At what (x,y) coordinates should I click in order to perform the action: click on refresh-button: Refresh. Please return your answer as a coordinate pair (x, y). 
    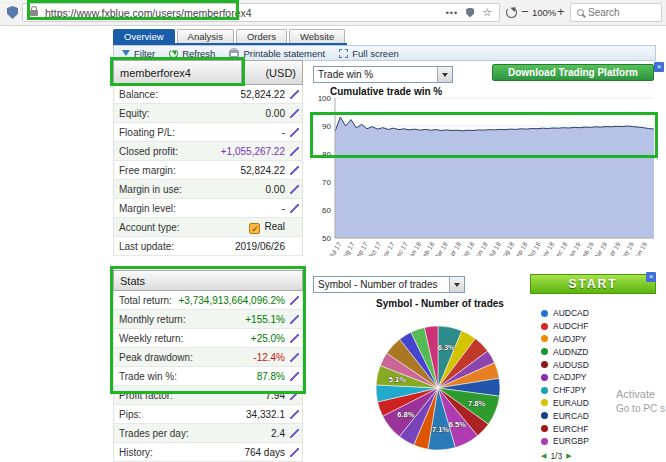
    Looking at the image, I should click on (192, 54).